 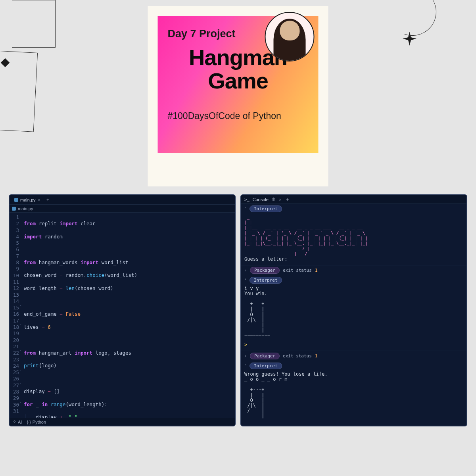 What do you see at coordinates (238, 84) in the screenshot?
I see `hero-card-gradient: Day 7 Project Hangman Game #100DaysOfCod…` at bounding box center [238, 84].